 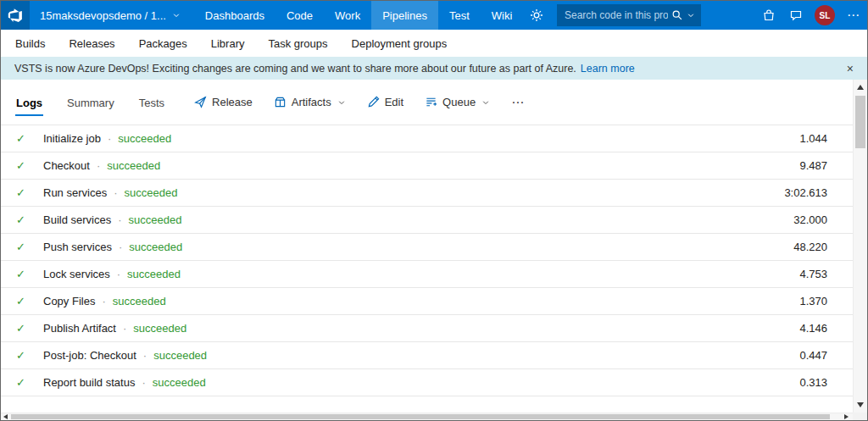 I want to click on step-duration: 4.146, so click(x=814, y=329).